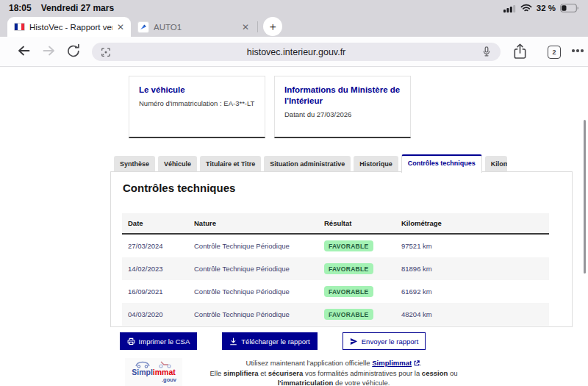 The width and height of the screenshot is (588, 386). I want to click on footer-line-2: Elle simplifiera et sécurisera vos forma…, so click(334, 374).